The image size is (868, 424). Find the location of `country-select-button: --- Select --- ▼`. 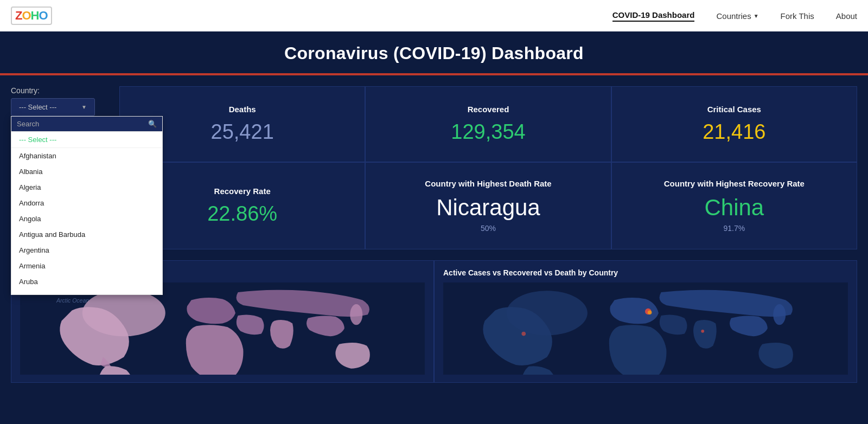

country-select-button: --- Select --- ▼ is located at coordinates (53, 107).